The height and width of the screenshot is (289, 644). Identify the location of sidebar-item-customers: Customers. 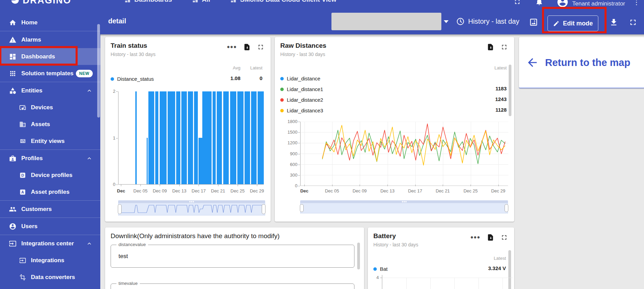
(50, 209).